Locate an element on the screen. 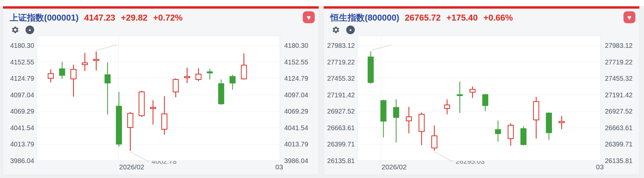 The width and height of the screenshot is (644, 178). price-change: +29.82 is located at coordinates (134, 18).